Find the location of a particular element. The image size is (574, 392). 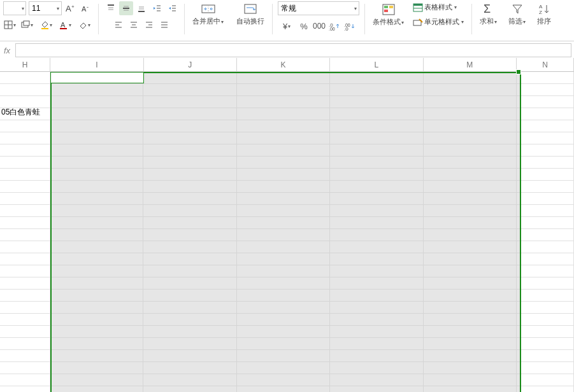

sum-button: Σ 求和▾ is located at coordinates (488, 14).